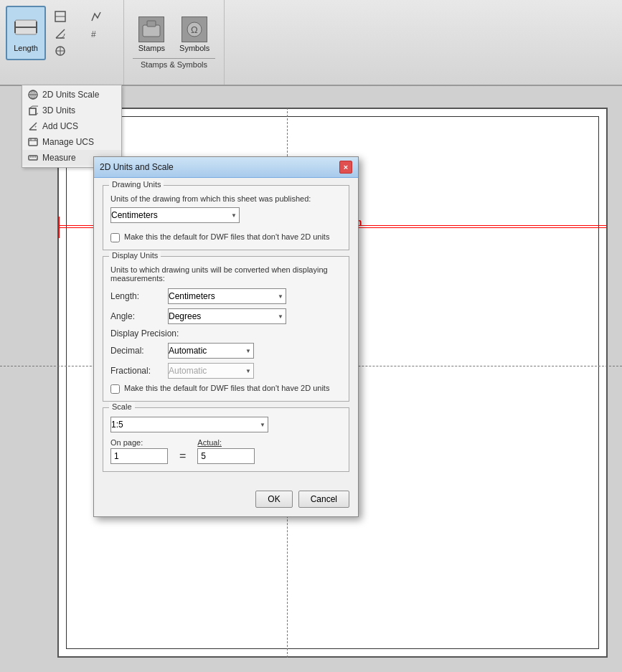 Image resolution: width=622 pixels, height=672 pixels. I want to click on actual-label: Actual:, so click(226, 443).